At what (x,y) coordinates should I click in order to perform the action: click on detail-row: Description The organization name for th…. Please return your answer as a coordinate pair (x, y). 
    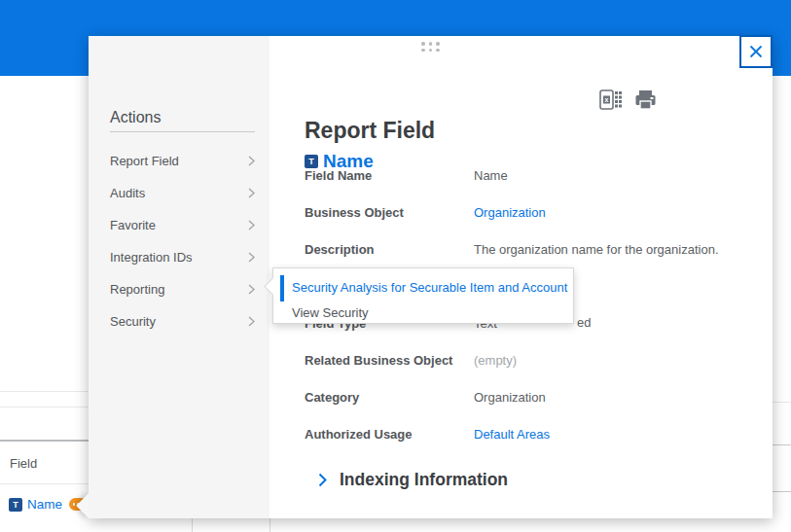
    Looking at the image, I should click on (521, 250).